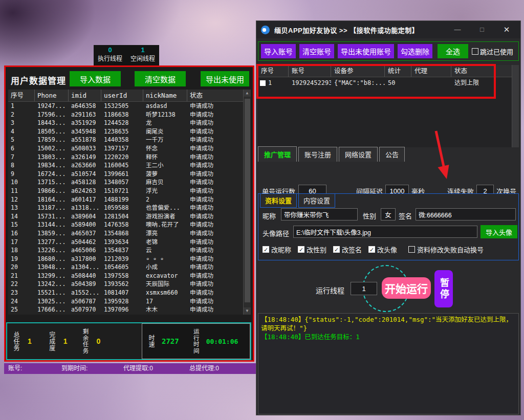 This screenshot has height=420, width=524. Describe the element at coordinates (21, 225) in the screenshot. I see `cell-seq: 15` at that location.